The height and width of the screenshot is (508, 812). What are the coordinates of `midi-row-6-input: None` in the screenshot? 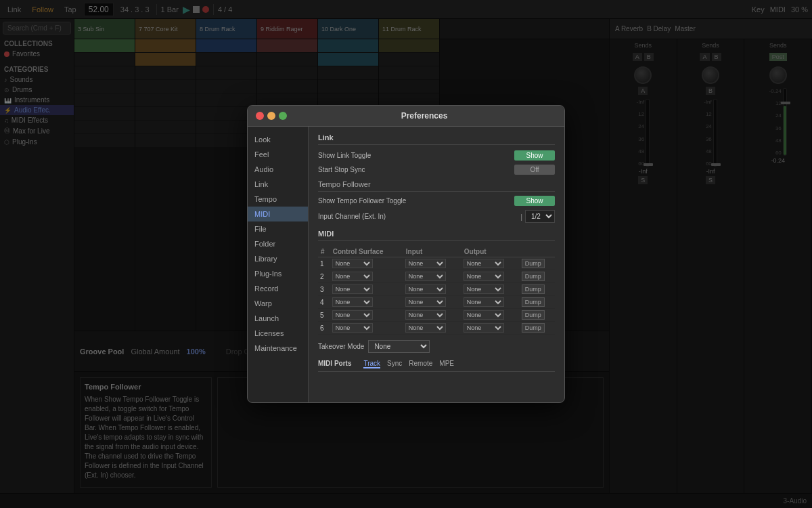 It's located at (432, 328).